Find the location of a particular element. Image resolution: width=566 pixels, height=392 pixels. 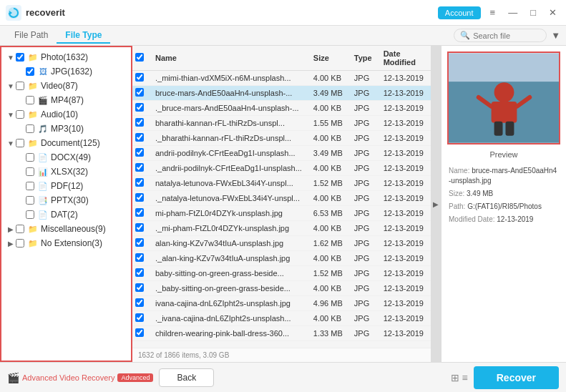

checkbox-xlsx is located at coordinates (30, 172).